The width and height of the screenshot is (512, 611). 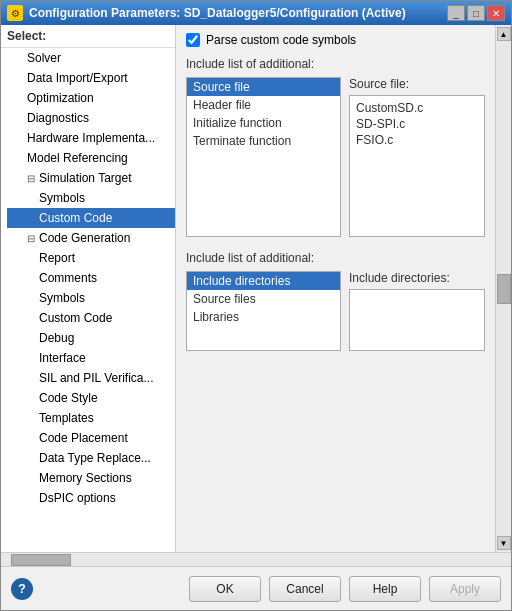 What do you see at coordinates (336, 311) in the screenshot?
I see `include-additional-two-panel: Include directories Source files Librari…` at bounding box center [336, 311].